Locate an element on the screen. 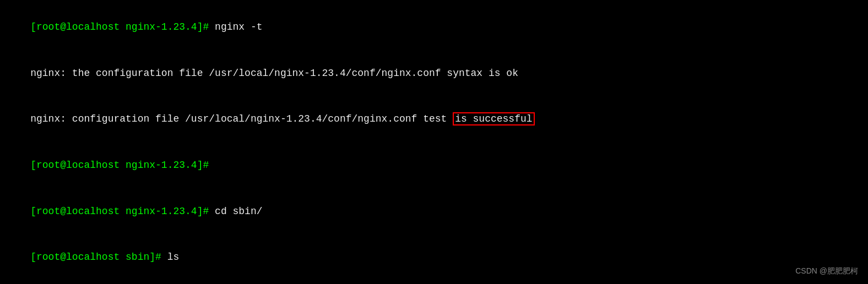 The image size is (868, 284). watermark: CSDN @肥肥肥柯 is located at coordinates (827, 271).